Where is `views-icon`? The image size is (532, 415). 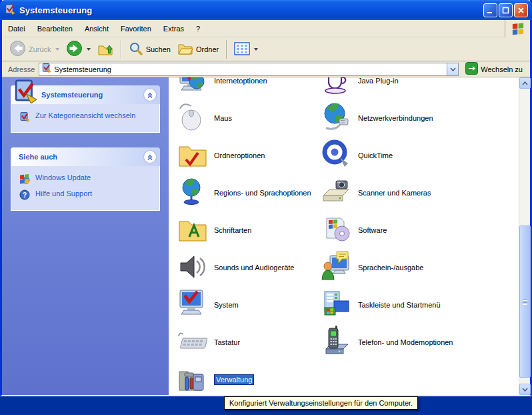
views-icon is located at coordinates (242, 49).